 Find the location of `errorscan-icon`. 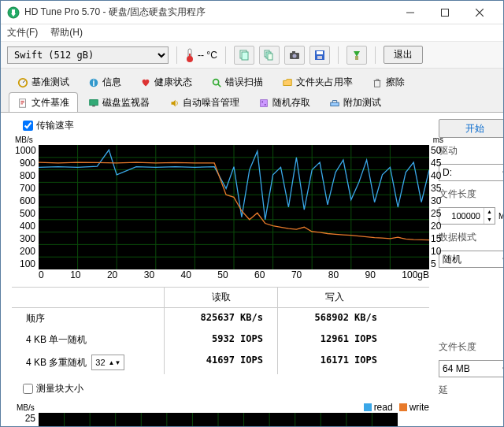

errorscan-icon is located at coordinates (217, 83).